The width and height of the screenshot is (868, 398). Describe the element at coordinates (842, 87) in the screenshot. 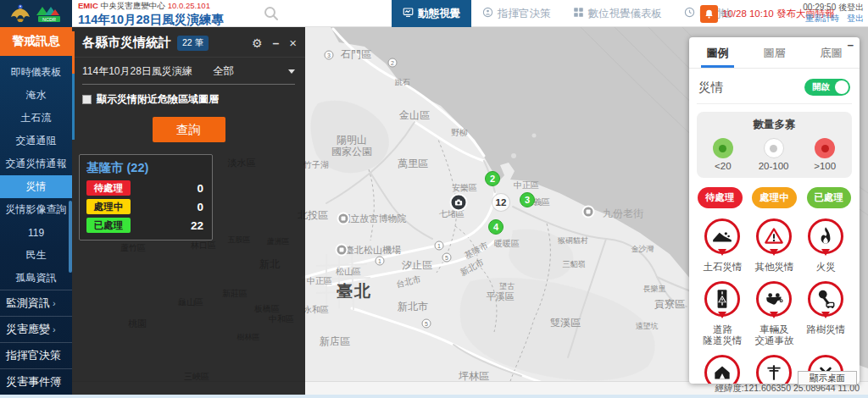

I see `toggle-knob` at that location.